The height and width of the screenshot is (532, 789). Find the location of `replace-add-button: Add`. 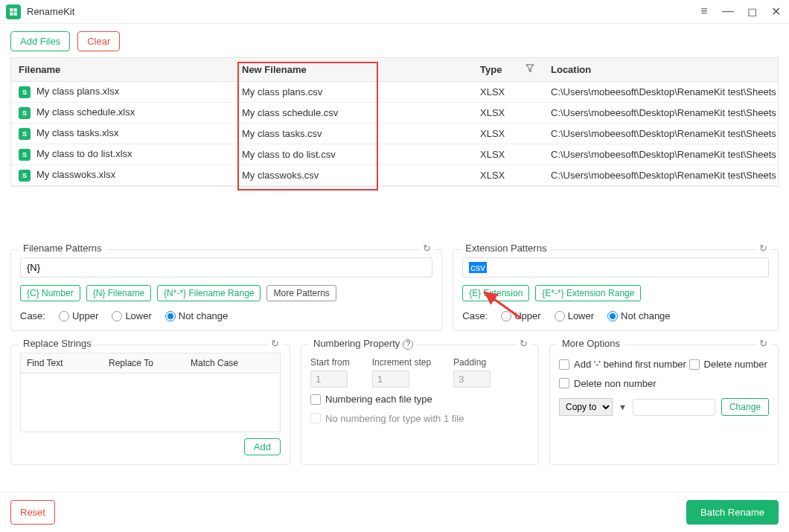

replace-add-button: Add is located at coordinates (262, 446).